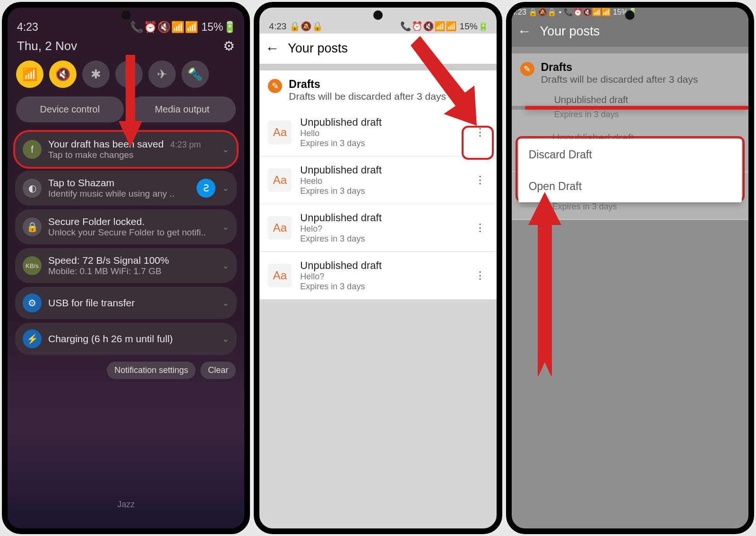 The image size is (756, 536). I want to click on notification-title: Your draft has been saved, so click(106, 144).